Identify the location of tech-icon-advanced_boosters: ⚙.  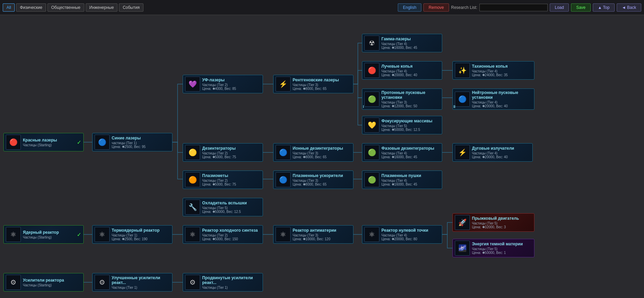
(193, 282).